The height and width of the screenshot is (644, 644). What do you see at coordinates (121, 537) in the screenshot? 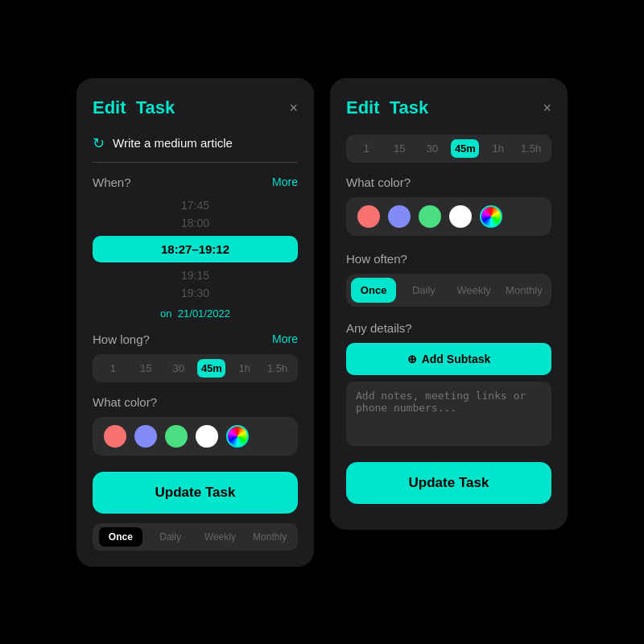
I see `freq-once-left: Once` at bounding box center [121, 537].